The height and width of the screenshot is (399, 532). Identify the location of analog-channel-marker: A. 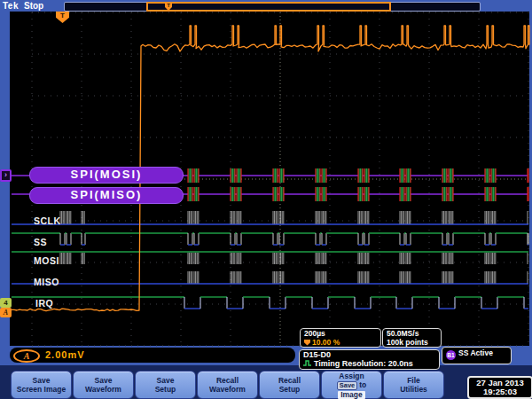
(5, 312).